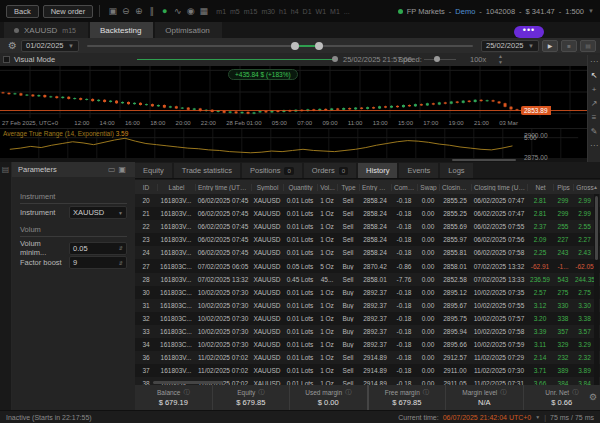 The image size is (600, 423). What do you see at coordinates (152, 11) in the screenshot?
I see `chart-type-icon: ∥` at bounding box center [152, 11].